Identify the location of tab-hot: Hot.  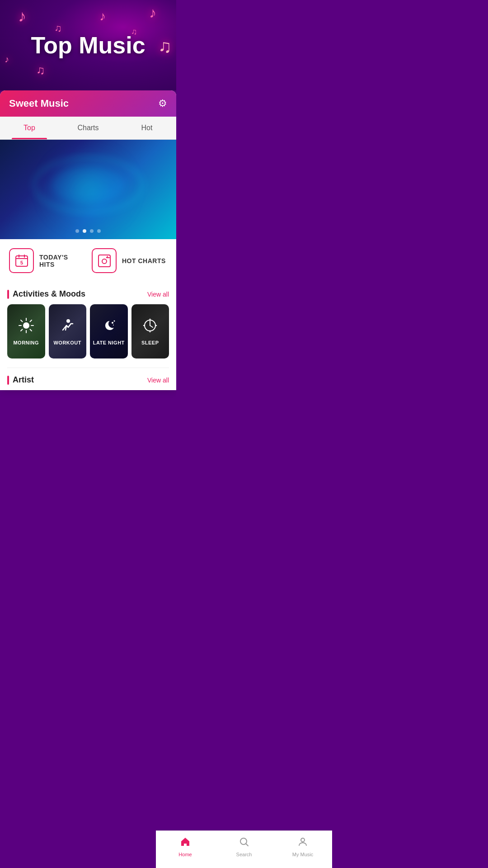
(147, 128).